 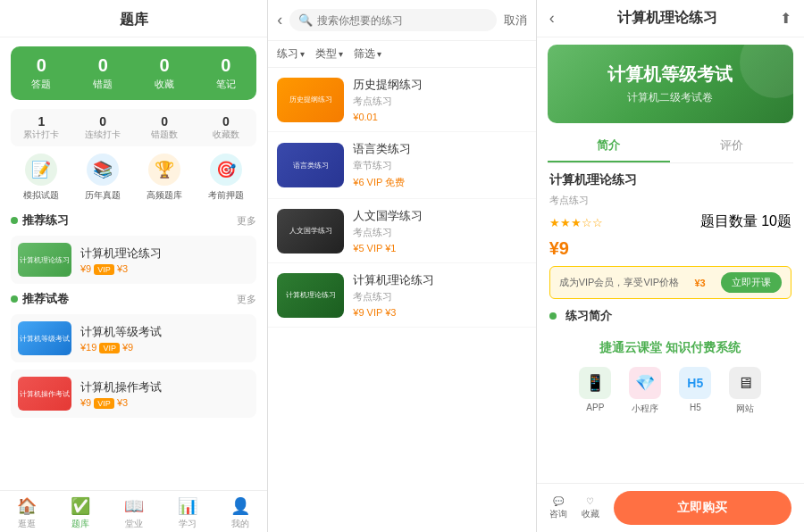 I want to click on platform-icons: 📱 APP 💎 小程序 H5 H5 🖥 网站, so click(x=670, y=391).